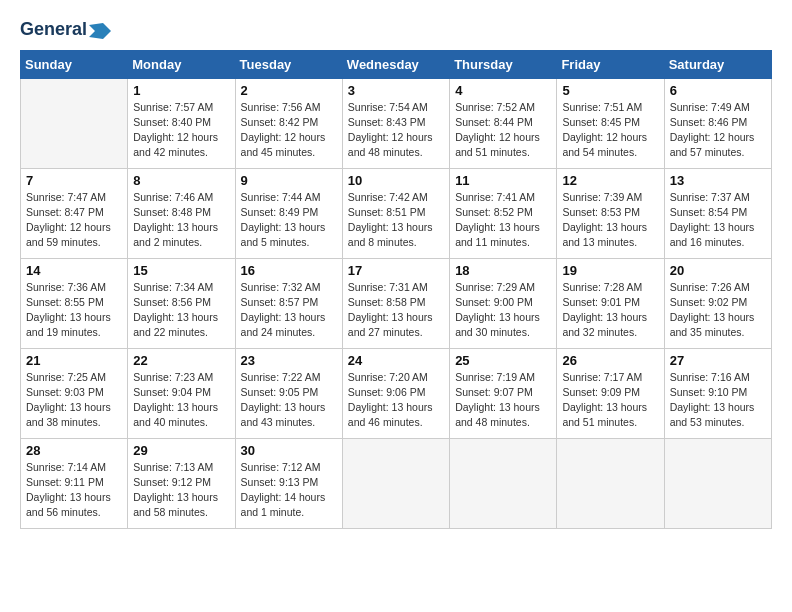 This screenshot has height=612, width=792. Describe the element at coordinates (503, 400) in the screenshot. I see `day-info: Sunrise: 7:19 AMSunset: 9:07 PMDaylight:…` at that location.